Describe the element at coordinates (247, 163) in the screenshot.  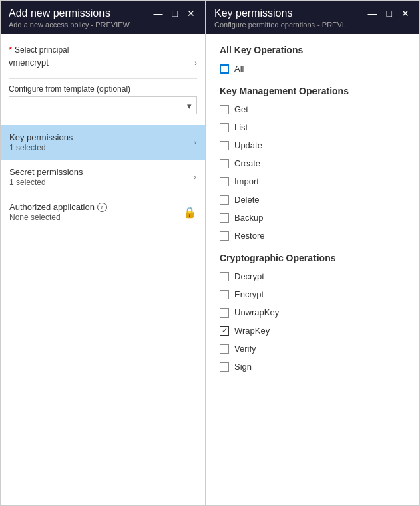
I see `checkbox-create-label: Create` at that location.